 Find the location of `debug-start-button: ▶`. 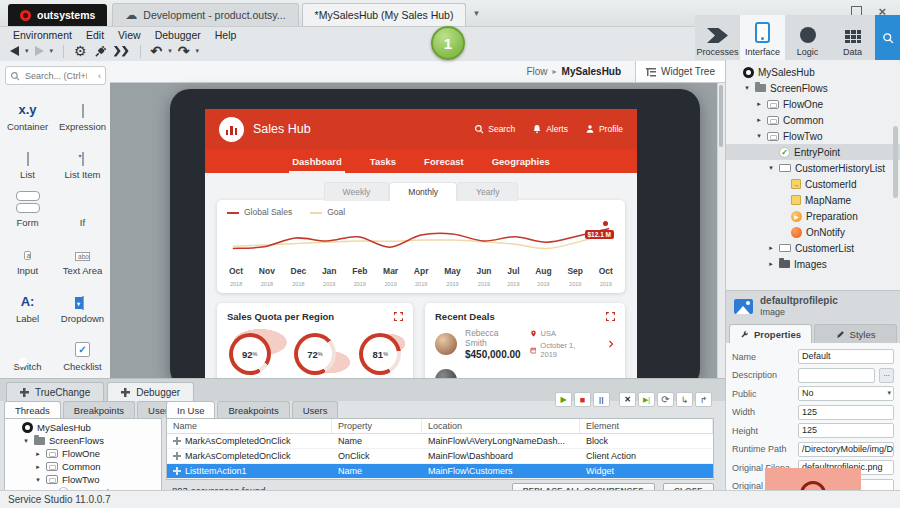

debug-start-button: ▶ is located at coordinates (564, 400).